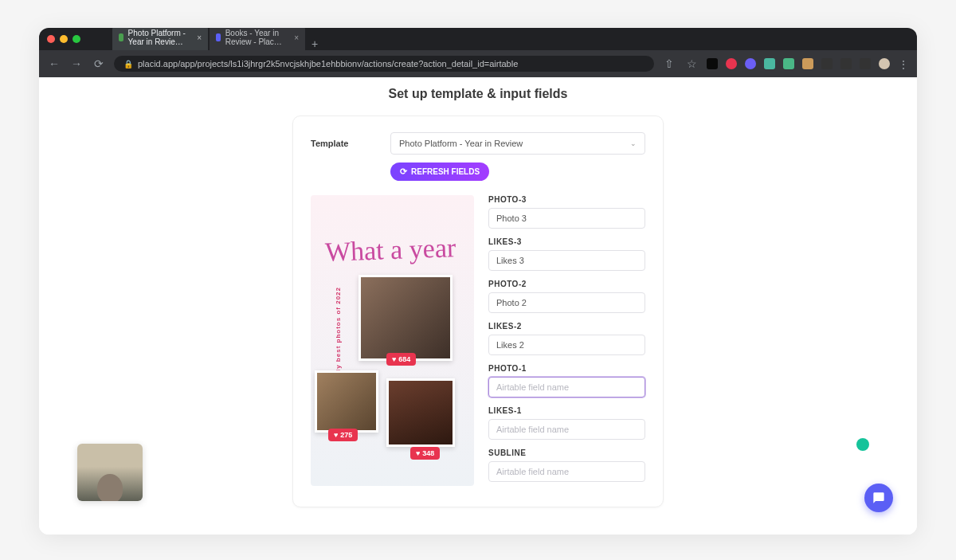 The image size is (956, 560). What do you see at coordinates (669, 64) in the screenshot?
I see `share-icon: ⇧` at bounding box center [669, 64].